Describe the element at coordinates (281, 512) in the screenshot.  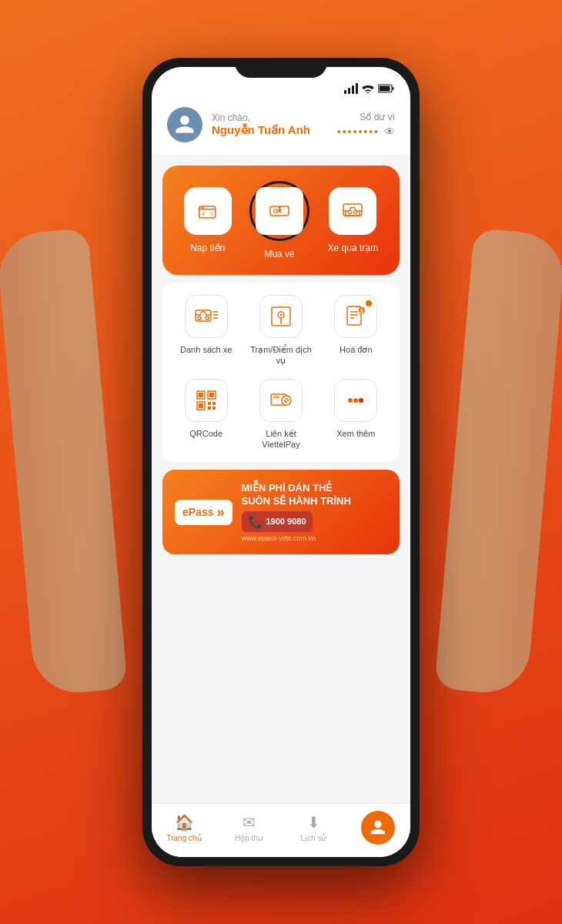
I see `epass-banner: ePass » MIỄN PHÍ DÁN THẺSUÔN SẼ HÀNH TRÌ…` at that location.